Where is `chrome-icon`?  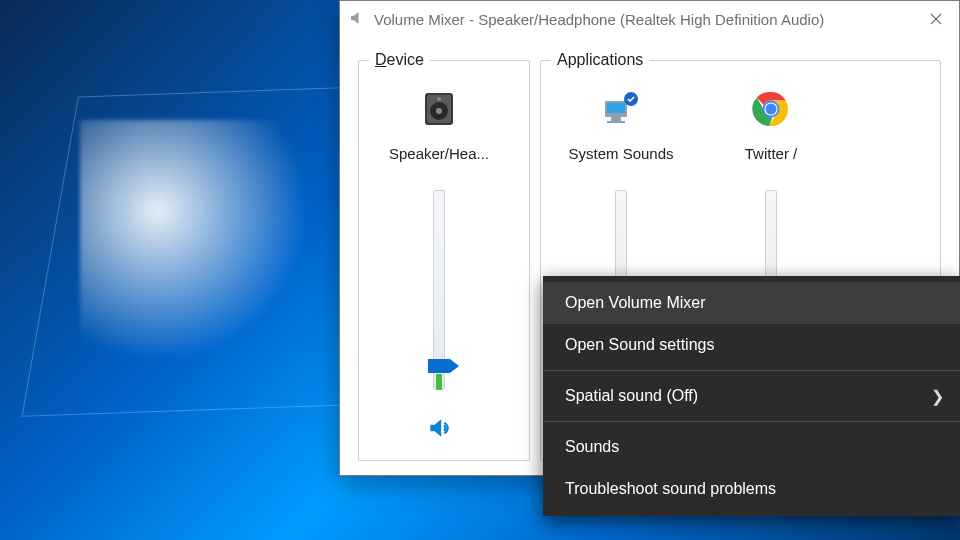
chrome-icon is located at coordinates (771, 109).